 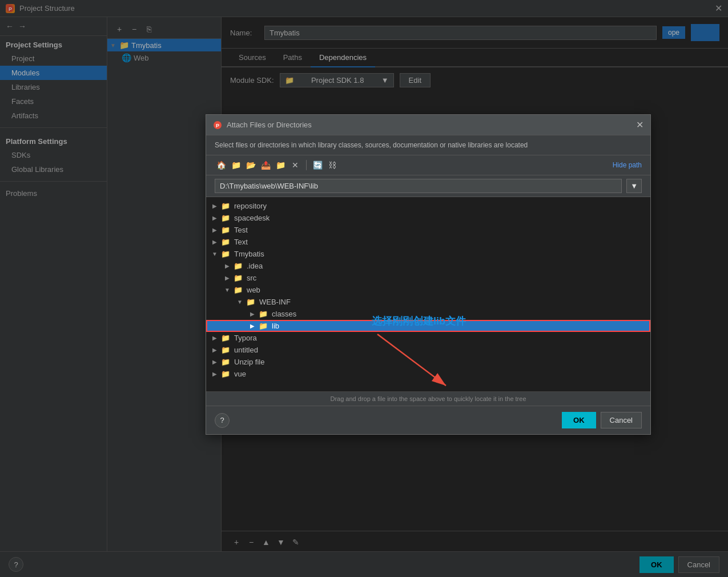 What do you see at coordinates (306, 165) in the screenshot?
I see `toolbar-separator` at bounding box center [306, 165].